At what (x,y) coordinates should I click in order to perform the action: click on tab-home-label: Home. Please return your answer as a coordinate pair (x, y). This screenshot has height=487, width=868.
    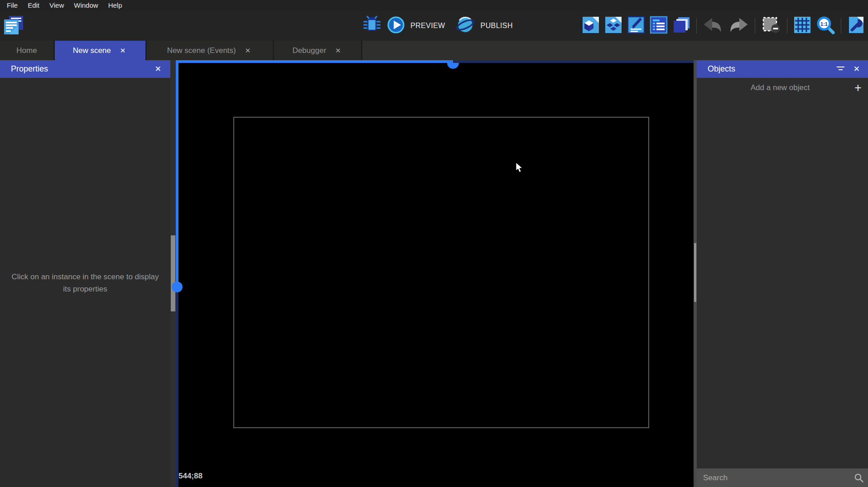
    Looking at the image, I should click on (26, 51).